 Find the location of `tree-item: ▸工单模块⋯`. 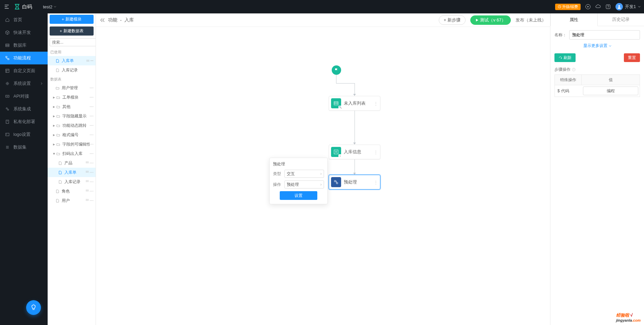

tree-item: ▸工单模块⋯ is located at coordinates (72, 97).